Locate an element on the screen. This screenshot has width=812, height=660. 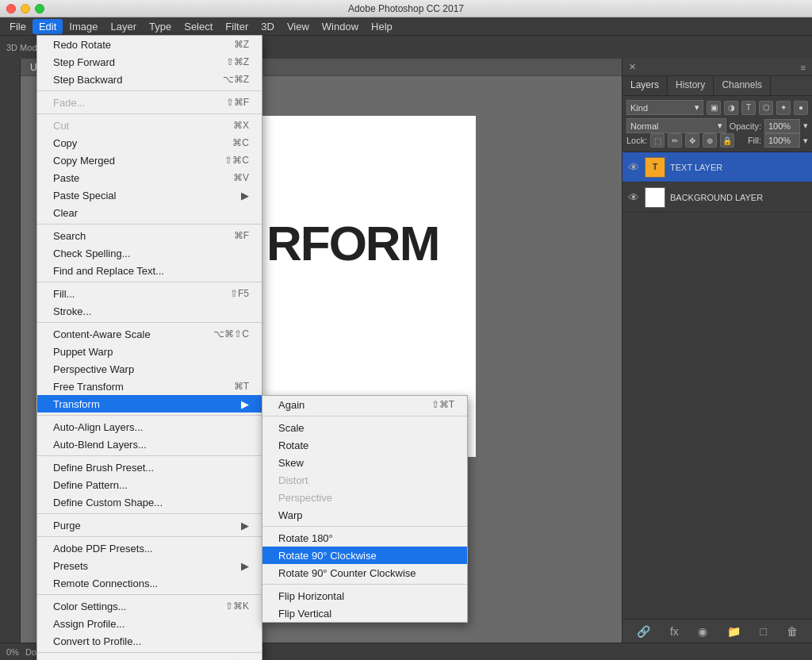
menu-presets: Presets ▶ is located at coordinates (149, 566).